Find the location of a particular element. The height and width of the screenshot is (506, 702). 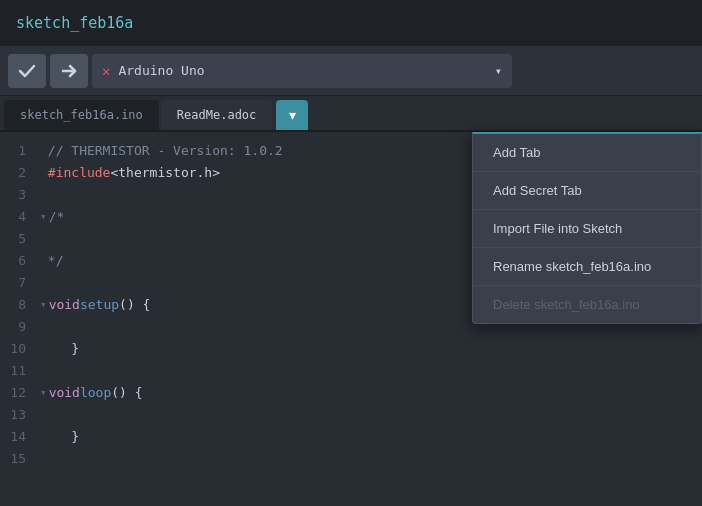

line-numbers: 1 2 3 4 5 6 7 8 9 10 11 12 13 14 15 is located at coordinates (18, 319).